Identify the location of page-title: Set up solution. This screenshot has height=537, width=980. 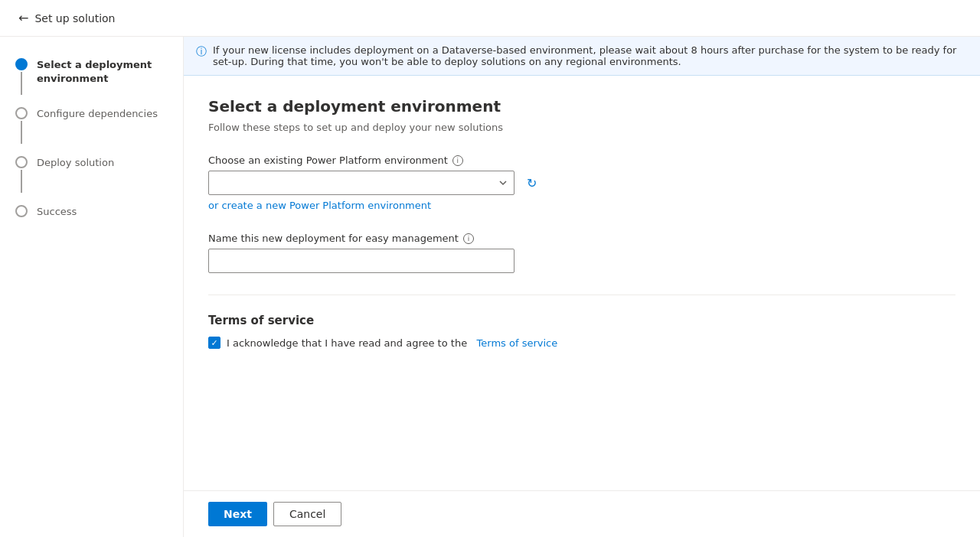
(75, 18).